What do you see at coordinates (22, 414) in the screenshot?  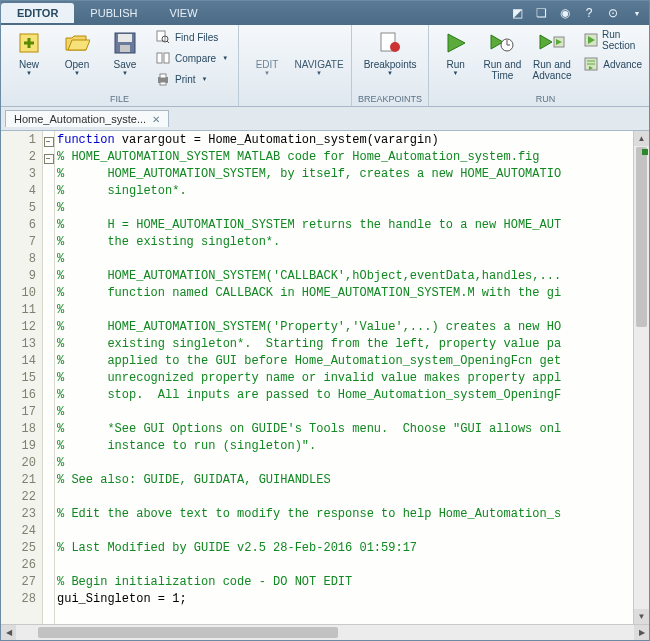 I see `line-number: 17` at bounding box center [22, 414].